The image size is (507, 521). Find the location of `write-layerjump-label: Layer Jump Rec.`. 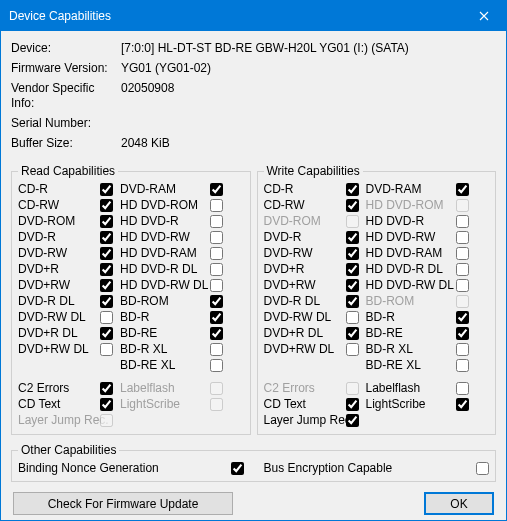

write-layerjump-label: Layer Jump Rec. is located at coordinates (303, 420).